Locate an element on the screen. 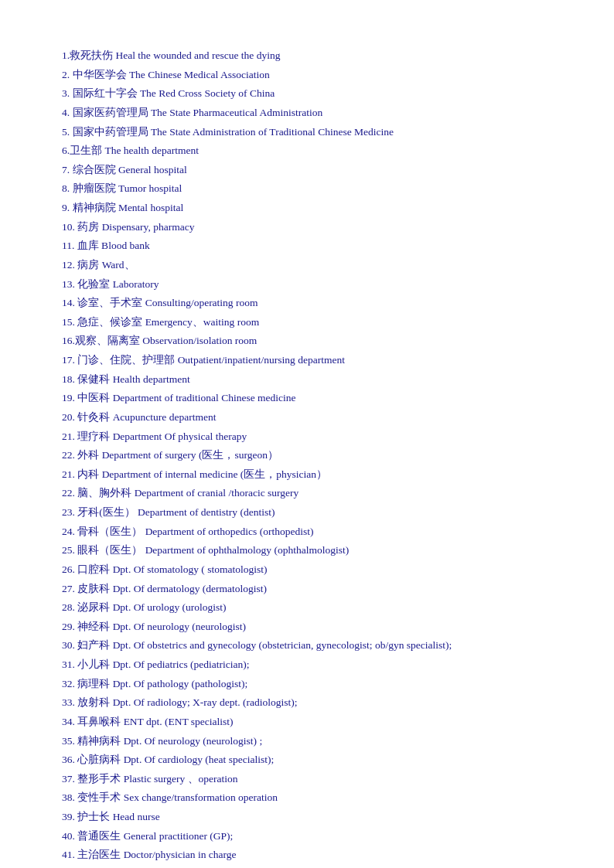 The height and width of the screenshot is (868, 614). list-item: 36. 心脏病科 Dpt. Of cardiology (heat specia… is located at coordinates (307, 760).